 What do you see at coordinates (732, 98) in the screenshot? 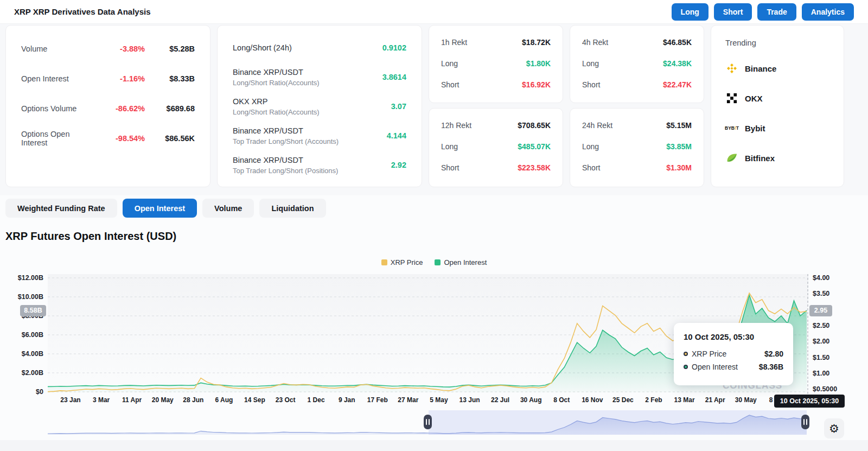
I see `okx-icon` at bounding box center [732, 98].